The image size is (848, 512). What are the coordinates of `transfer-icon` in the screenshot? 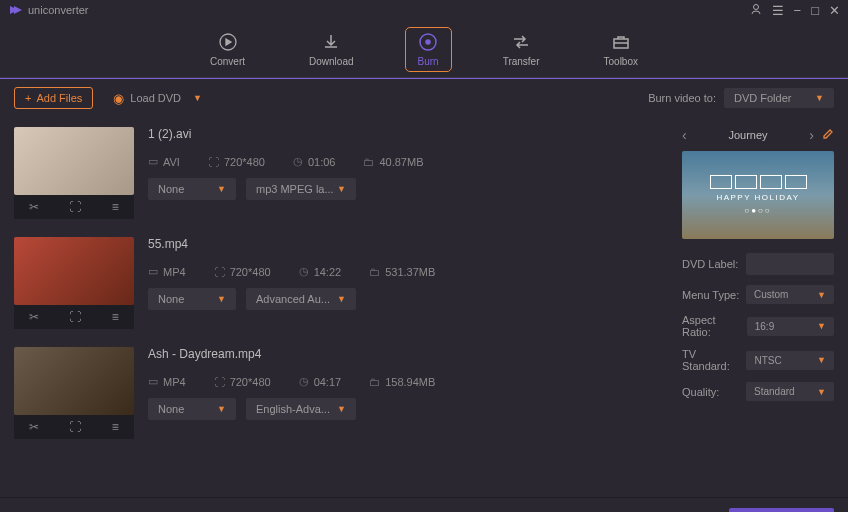 It's located at (521, 42).